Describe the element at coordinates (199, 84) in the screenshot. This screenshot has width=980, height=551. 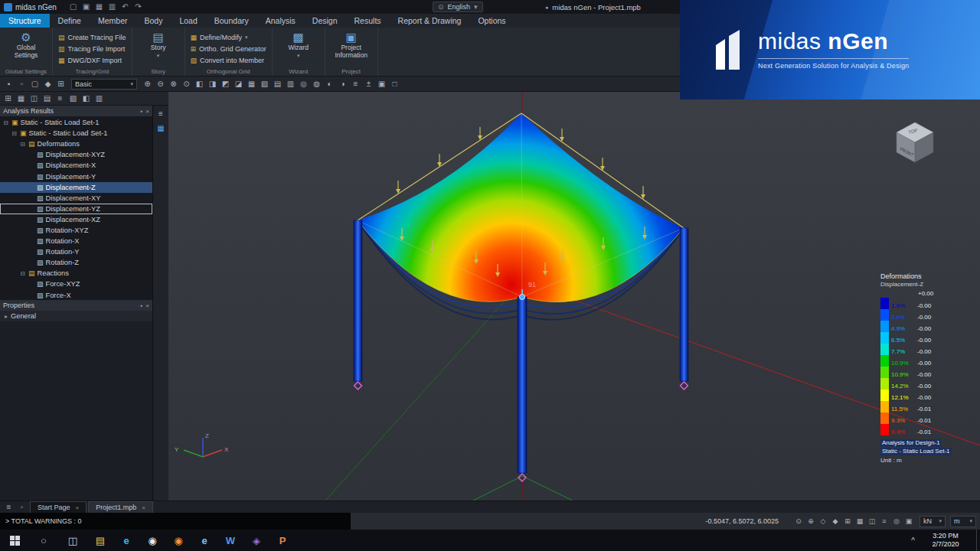
I see `pan-icon: ◧` at that location.